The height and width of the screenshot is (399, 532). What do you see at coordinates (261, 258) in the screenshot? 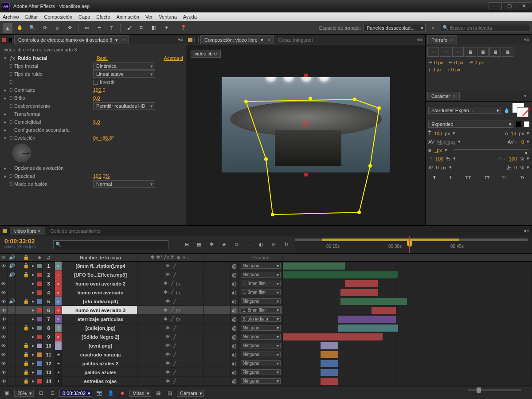
I see `parent-column-header: Primario` at bounding box center [261, 258].